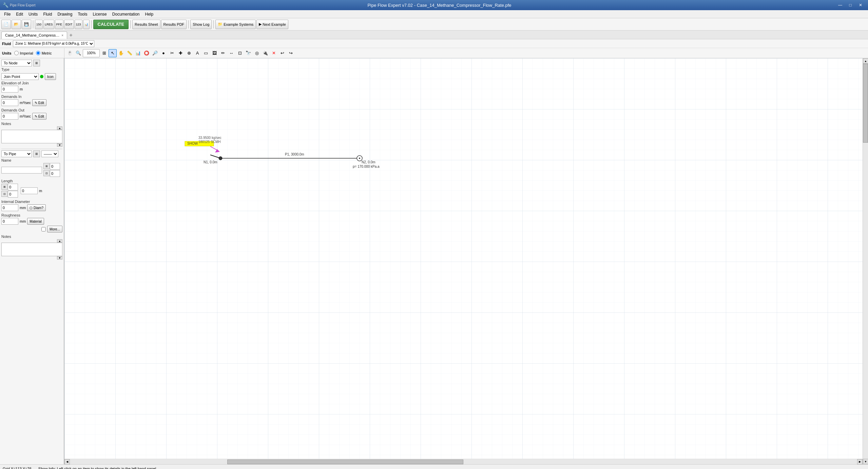 Image resolution: width=868 pixels, height=469 pixels. What do you see at coordinates (10, 103) in the screenshot?
I see `demands-in-input` at bounding box center [10, 103].